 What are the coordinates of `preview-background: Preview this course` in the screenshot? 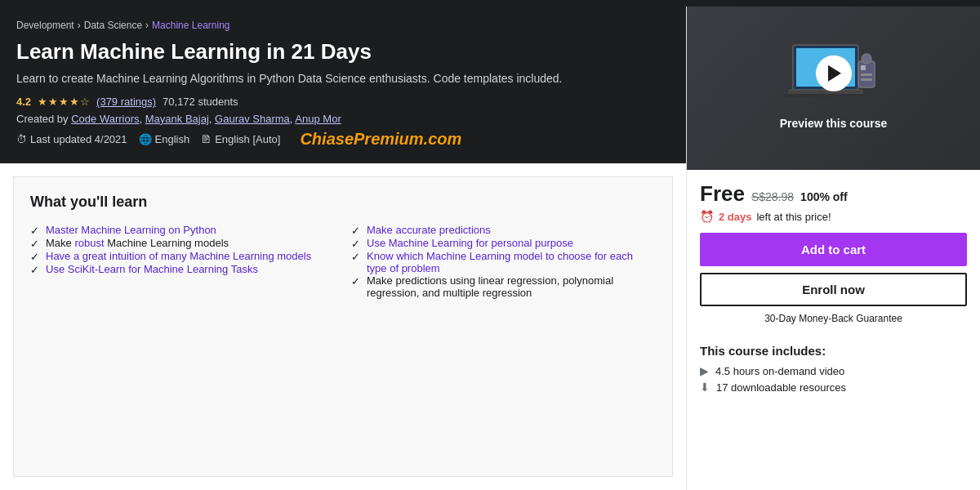 It's located at (833, 88).